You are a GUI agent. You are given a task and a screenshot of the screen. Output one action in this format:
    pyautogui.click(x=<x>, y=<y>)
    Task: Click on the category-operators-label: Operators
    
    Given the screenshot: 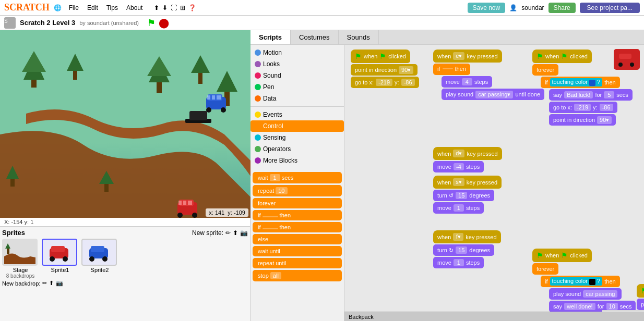 What is the action you would take?
    pyautogui.click(x=277, y=149)
    